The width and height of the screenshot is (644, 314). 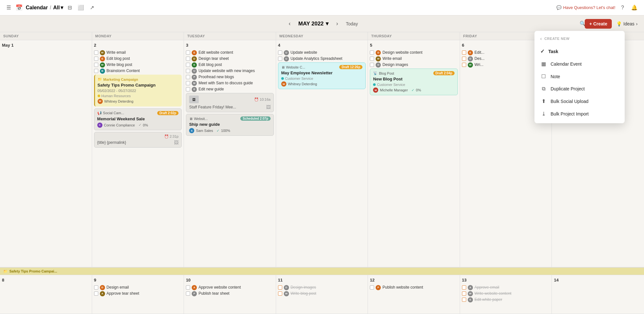 What do you see at coordinates (230, 89) in the screenshot?
I see `task-edit-guide: E Edit new guide` at bounding box center [230, 89].